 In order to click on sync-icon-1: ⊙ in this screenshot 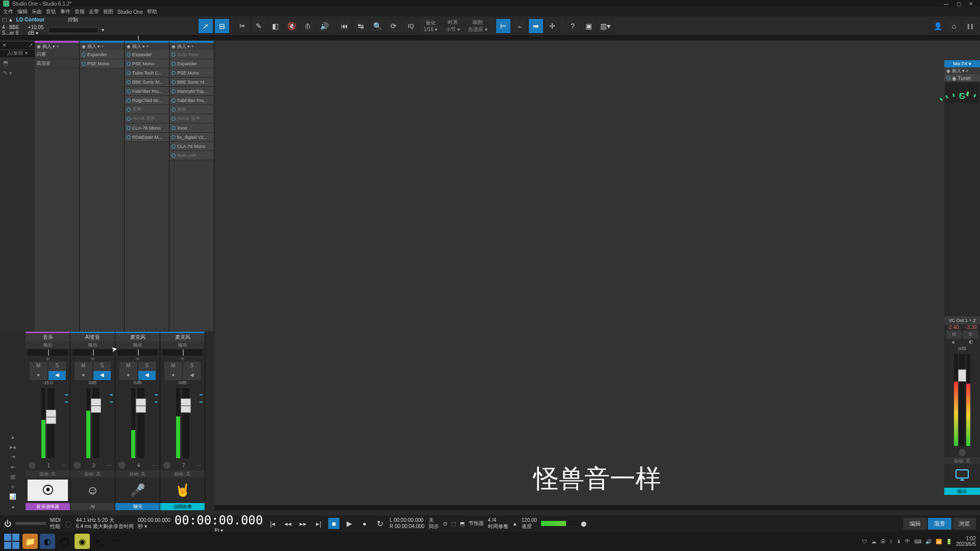, I will do `click(445, 523)`.